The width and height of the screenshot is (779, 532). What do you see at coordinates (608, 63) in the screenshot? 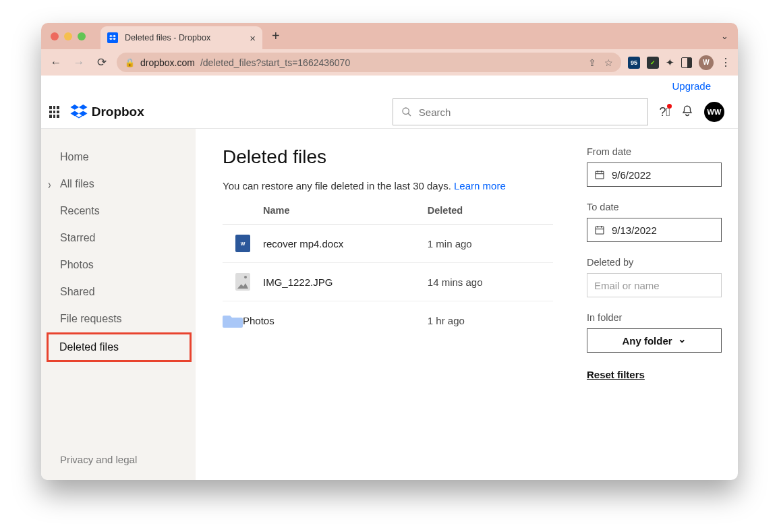
I see `bookmark-icon: ☆` at bounding box center [608, 63].